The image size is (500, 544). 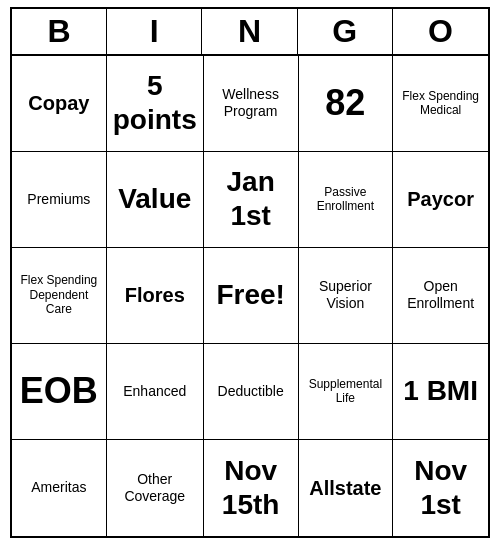 I want to click on header-letter: I, so click(x=154, y=32).